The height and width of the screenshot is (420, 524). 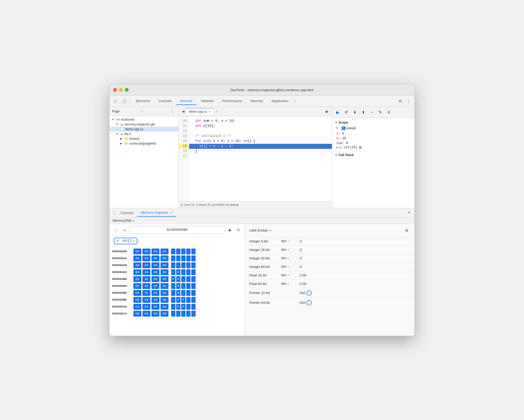 I want to click on cursor-icon: ⬡, so click(x=115, y=101).